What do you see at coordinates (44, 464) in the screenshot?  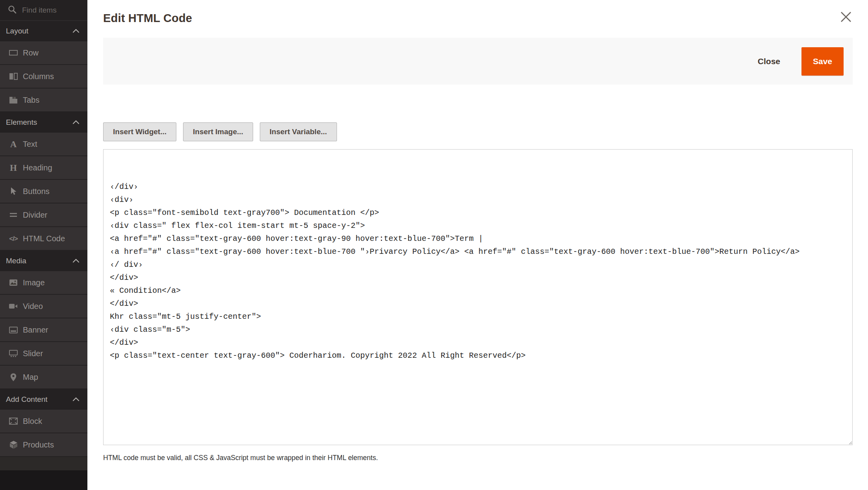 I see `sidebar-filler` at bounding box center [44, 464].